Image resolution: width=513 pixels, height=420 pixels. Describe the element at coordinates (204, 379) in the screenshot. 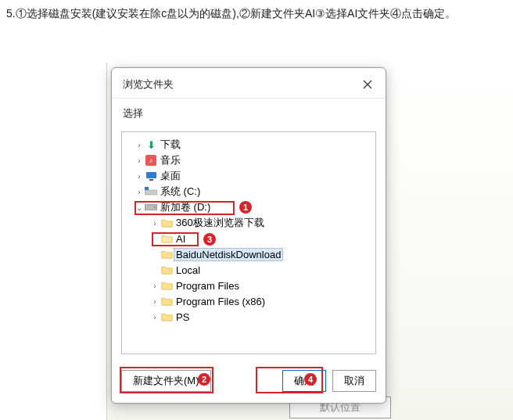

I see `callout-badge-2: 2` at that location.